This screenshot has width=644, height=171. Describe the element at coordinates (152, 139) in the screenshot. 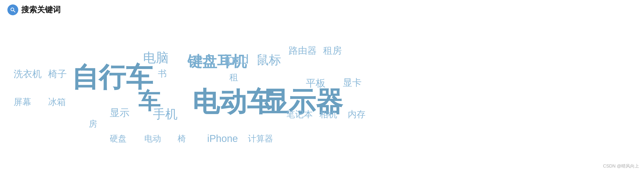

I see `word-item: 电动` at that location.